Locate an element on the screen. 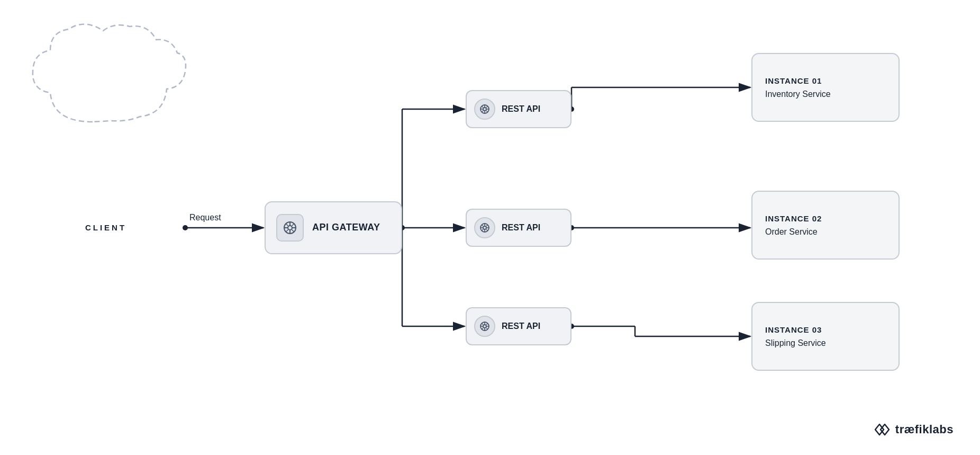 The image size is (980, 455). instance-node-1: INSTANCE 01 Inventory Service is located at coordinates (825, 87).